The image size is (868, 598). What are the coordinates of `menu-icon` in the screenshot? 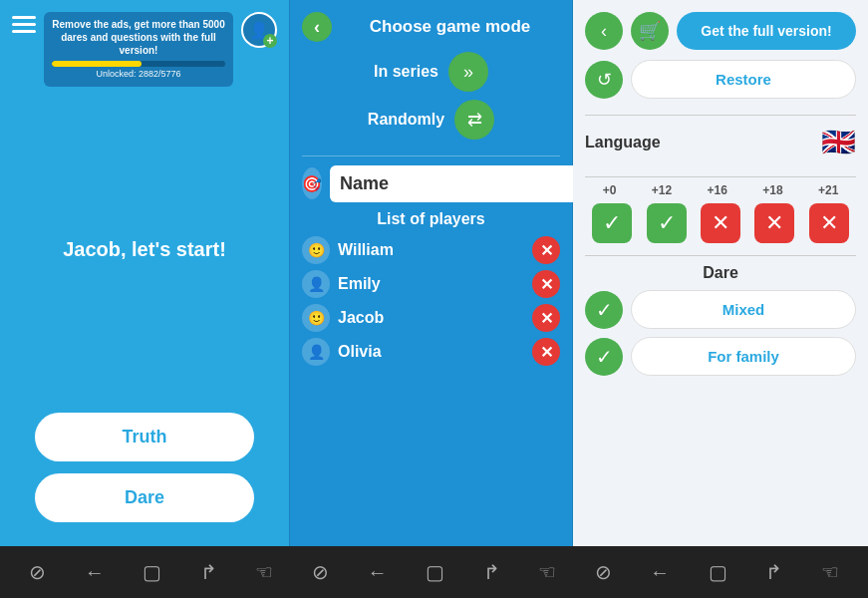 It's located at (24, 22).